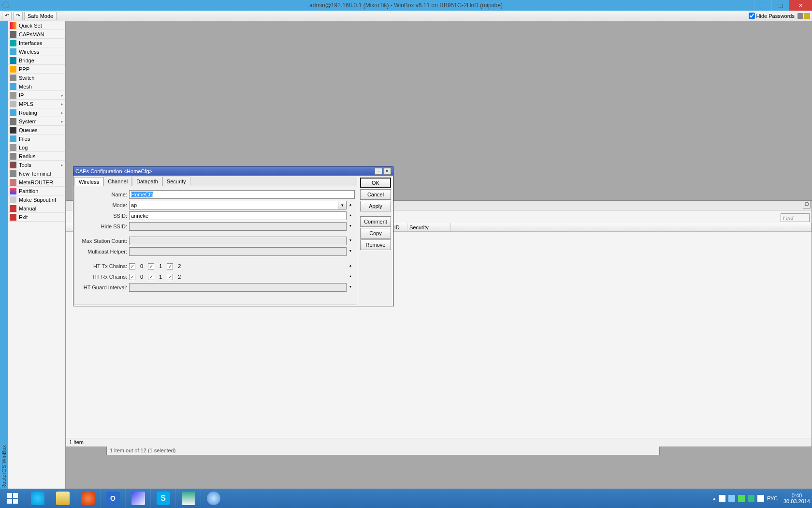 The image size is (812, 508). I want to click on rx-chain-2-checkbox: ✓, so click(170, 277).